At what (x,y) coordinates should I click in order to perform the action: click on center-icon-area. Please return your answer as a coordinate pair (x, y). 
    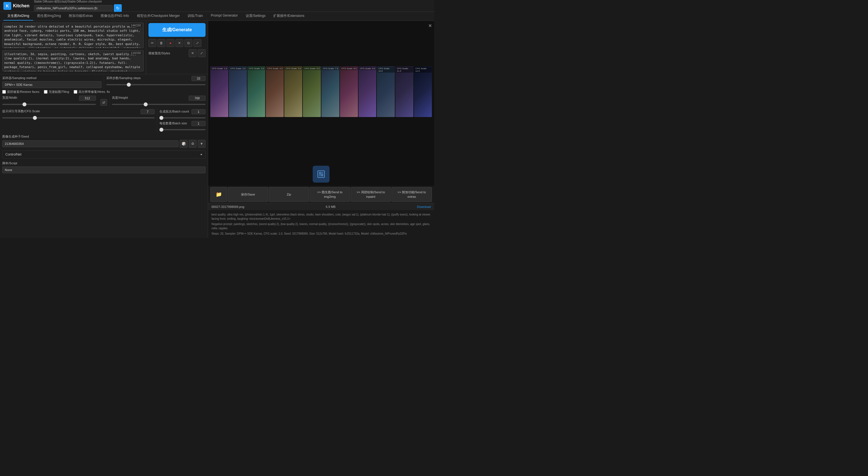
    Looking at the image, I should click on (321, 174).